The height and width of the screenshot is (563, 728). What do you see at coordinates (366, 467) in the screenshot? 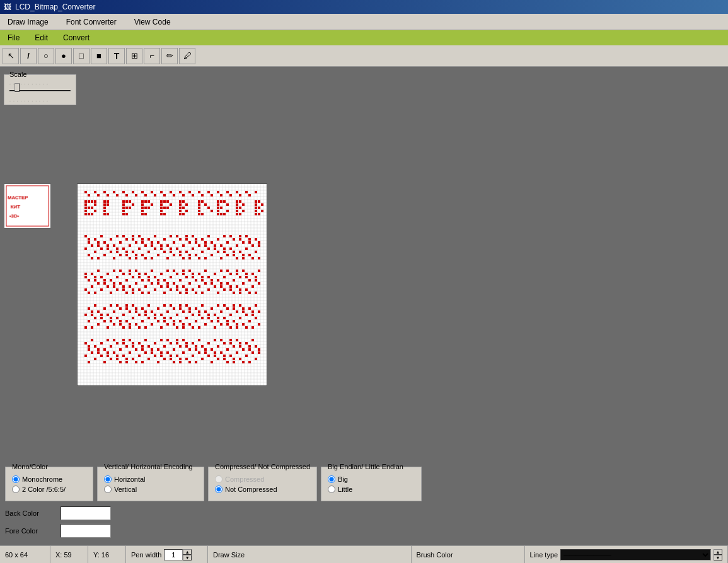
I see `endian-label: Big Endian/ Little Endian` at bounding box center [366, 467].